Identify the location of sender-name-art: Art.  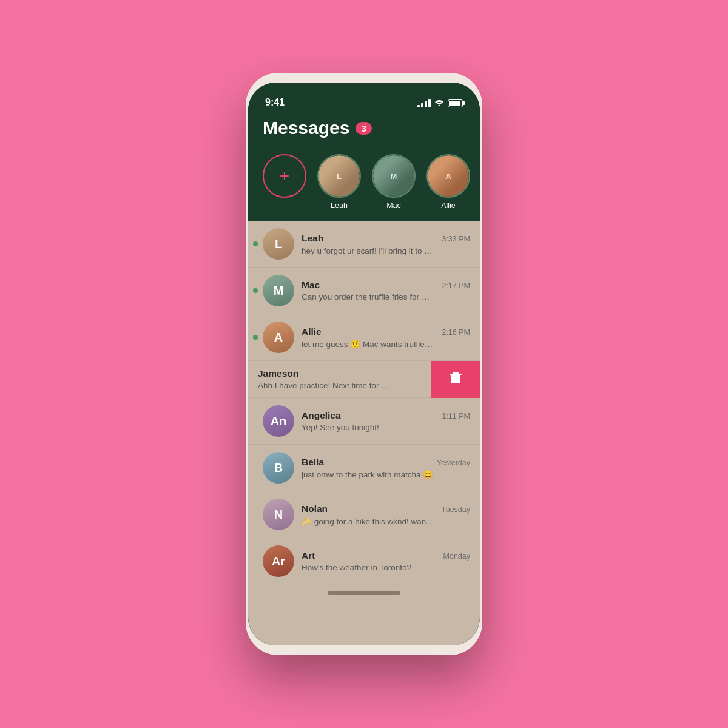
(308, 556).